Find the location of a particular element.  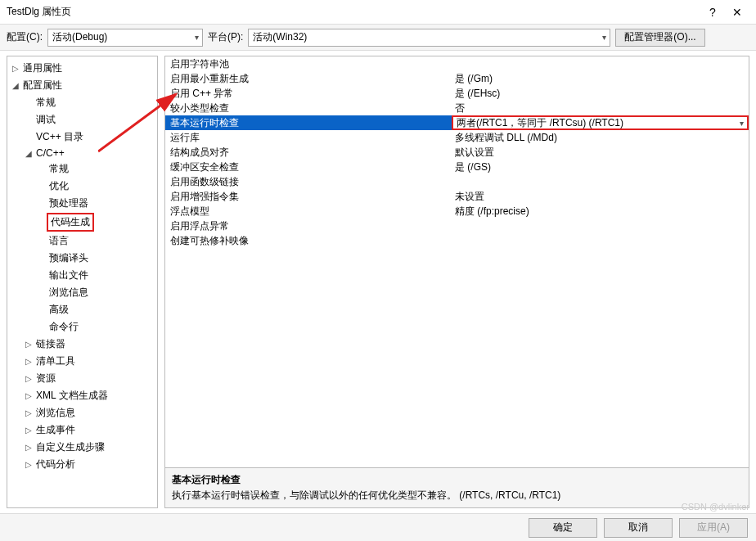

property-value: 是 (/GS) is located at coordinates (601, 167).